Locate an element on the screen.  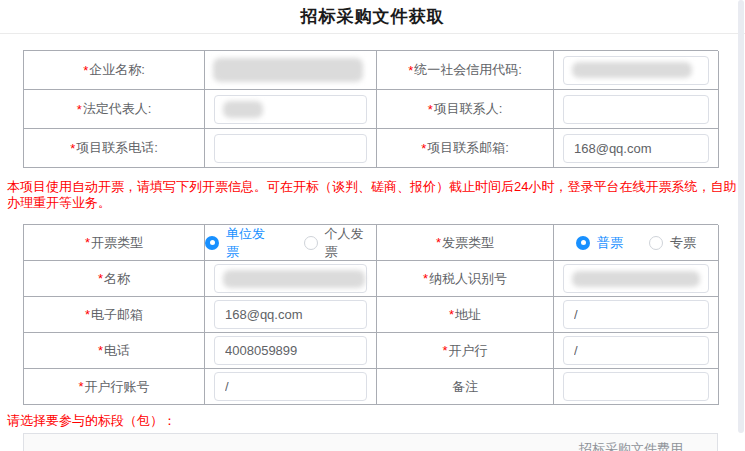
bank-label: * 开户行 is located at coordinates (466, 351).